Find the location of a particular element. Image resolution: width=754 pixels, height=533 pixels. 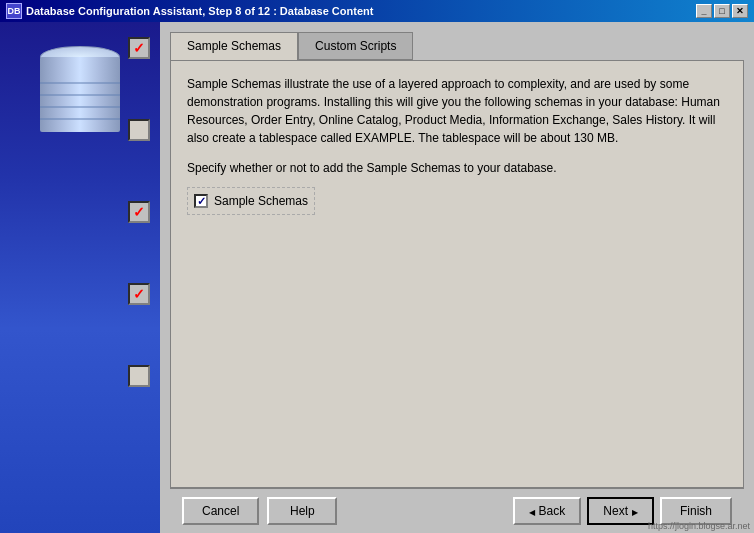

cancel-button: Cancel is located at coordinates (220, 511).